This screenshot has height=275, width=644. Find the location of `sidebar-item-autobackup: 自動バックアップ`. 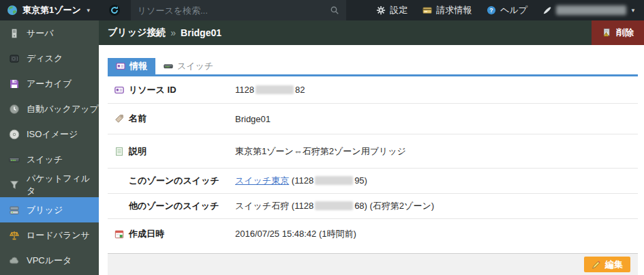

sidebar-item-autobackup: 自動バックアップ is located at coordinates (49, 109).